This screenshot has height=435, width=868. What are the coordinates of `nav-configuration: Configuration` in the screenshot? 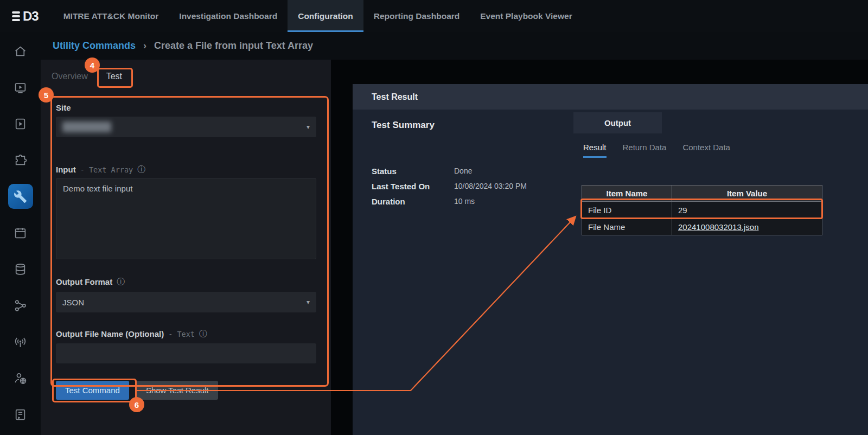 It's located at (326, 16).